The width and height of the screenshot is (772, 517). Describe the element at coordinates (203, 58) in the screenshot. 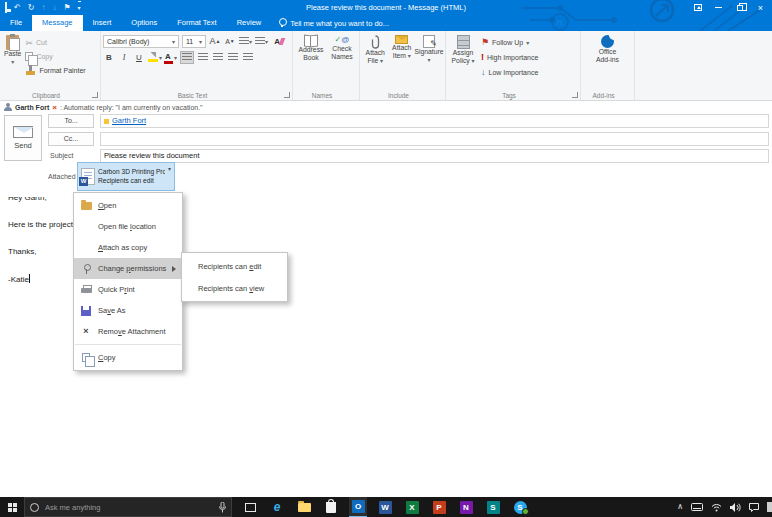

I see `align-center-button` at that location.